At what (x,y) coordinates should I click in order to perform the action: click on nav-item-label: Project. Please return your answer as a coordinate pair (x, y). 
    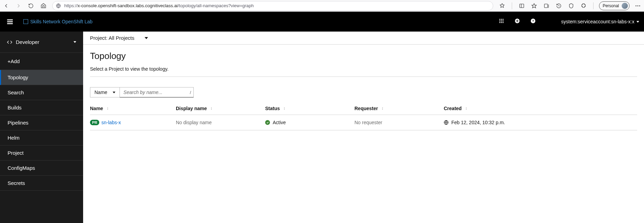
    Looking at the image, I should click on (16, 153).